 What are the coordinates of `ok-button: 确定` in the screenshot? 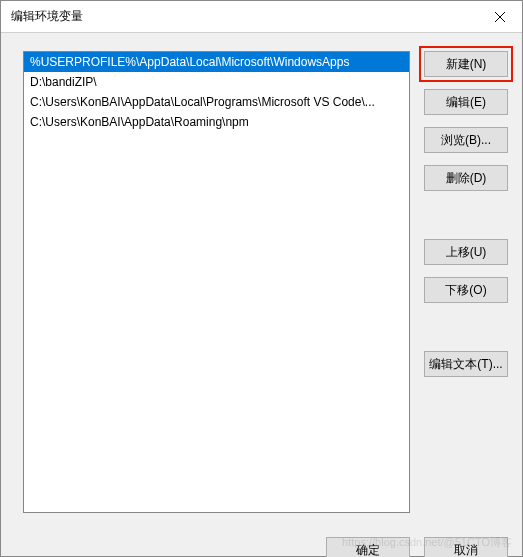 It's located at (368, 547).